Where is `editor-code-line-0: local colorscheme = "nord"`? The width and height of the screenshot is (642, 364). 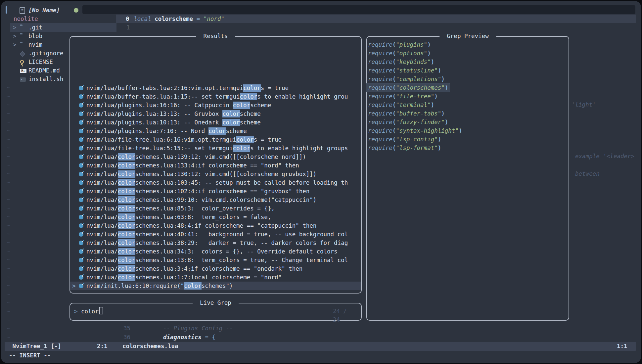 editor-code-line-0: local colorscheme = "nord" is located at coordinates (179, 19).